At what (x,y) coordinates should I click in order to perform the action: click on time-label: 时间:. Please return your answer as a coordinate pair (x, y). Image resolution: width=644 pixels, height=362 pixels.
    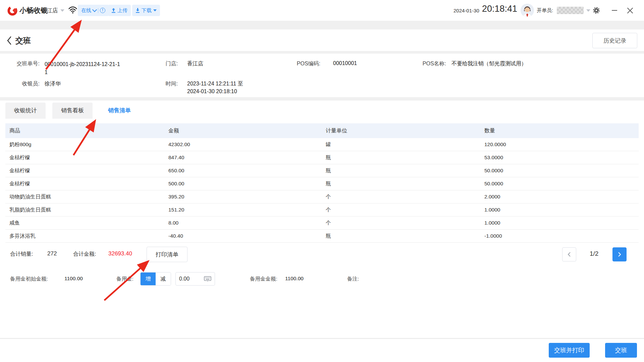
    Looking at the image, I should click on (163, 84).